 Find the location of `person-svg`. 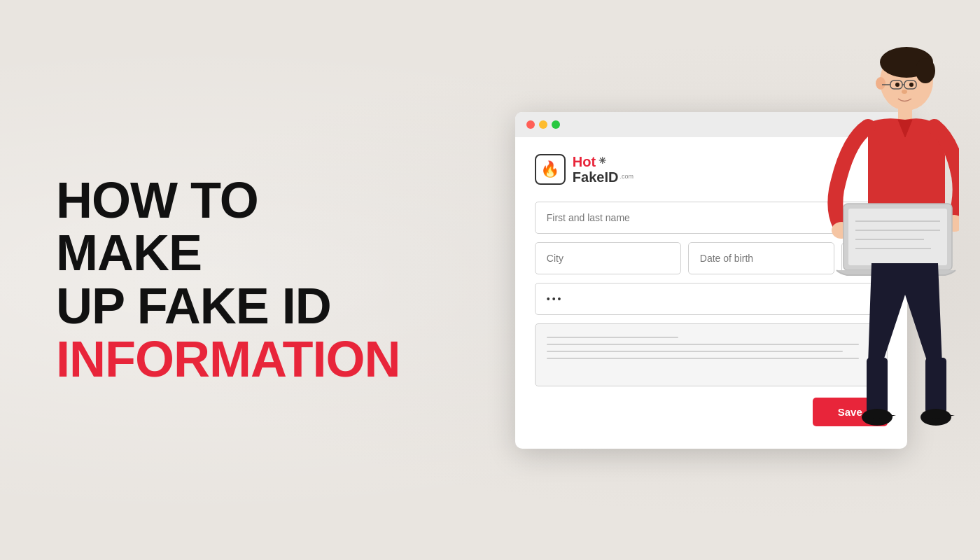

person-svg is located at coordinates (882, 232).